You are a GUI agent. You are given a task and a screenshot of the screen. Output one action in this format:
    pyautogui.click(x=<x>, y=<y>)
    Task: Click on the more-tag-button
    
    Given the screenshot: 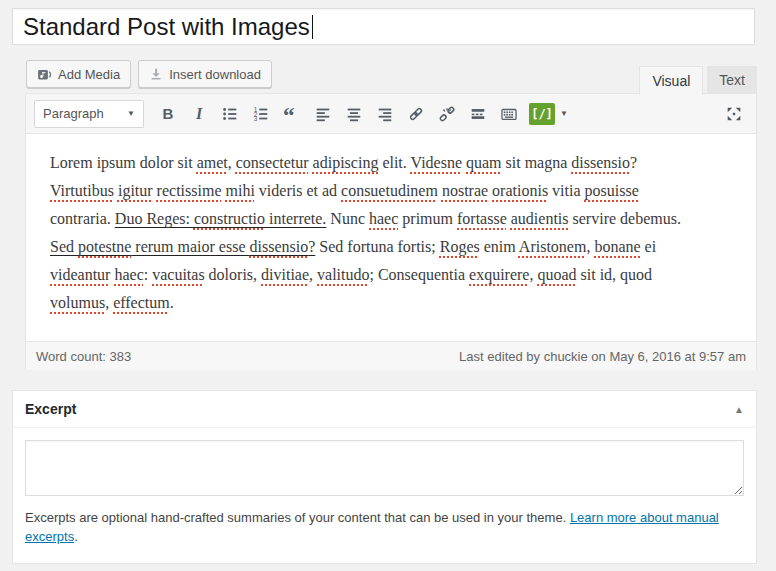 What is the action you would take?
    pyautogui.click(x=478, y=114)
    